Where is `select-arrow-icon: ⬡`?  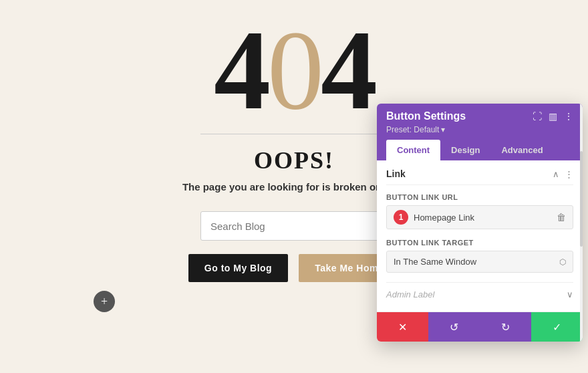
select-arrow-icon: ⬡ is located at coordinates (563, 262).